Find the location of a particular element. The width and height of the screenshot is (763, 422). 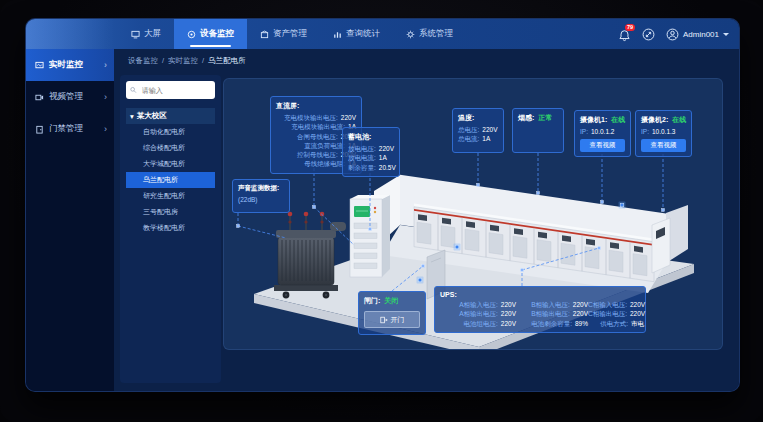

realtime-monitor-icon is located at coordinates (40, 66).